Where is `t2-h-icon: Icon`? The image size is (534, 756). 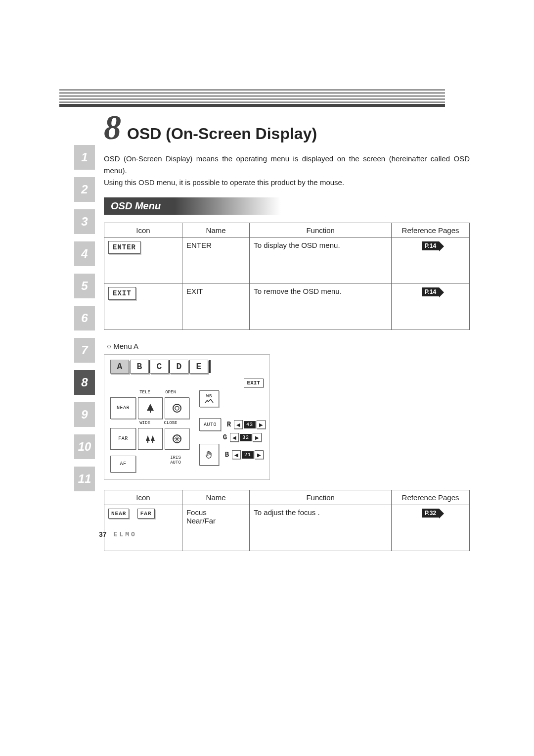 t2-h-icon: Icon is located at coordinates (143, 497).